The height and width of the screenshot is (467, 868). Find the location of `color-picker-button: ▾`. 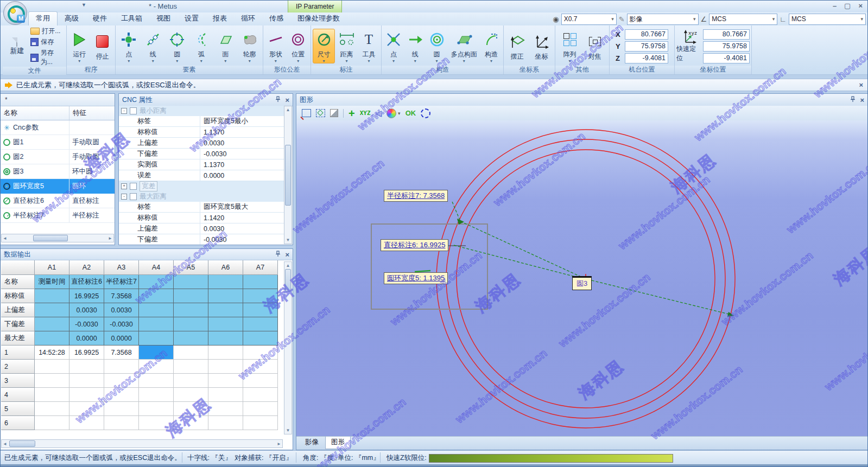

color-picker-button: ▾ is located at coordinates (394, 113).